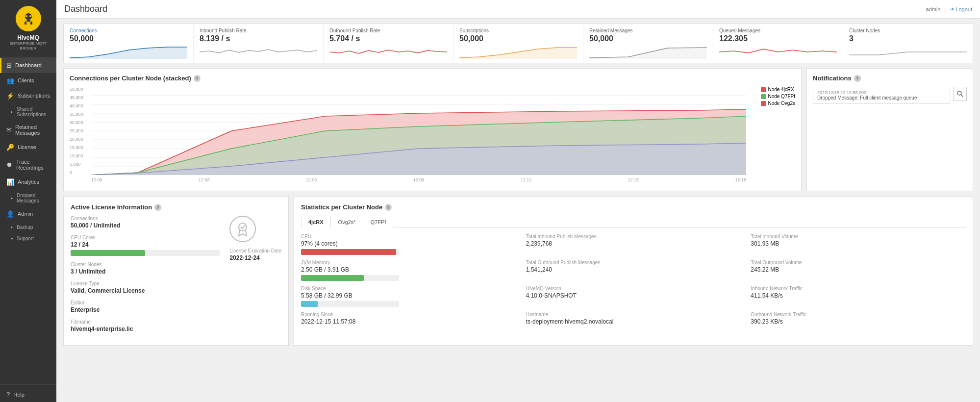  I want to click on notification-item: 2022/12/15 12:19:58,000 Dropped Message:…, so click(881, 95).